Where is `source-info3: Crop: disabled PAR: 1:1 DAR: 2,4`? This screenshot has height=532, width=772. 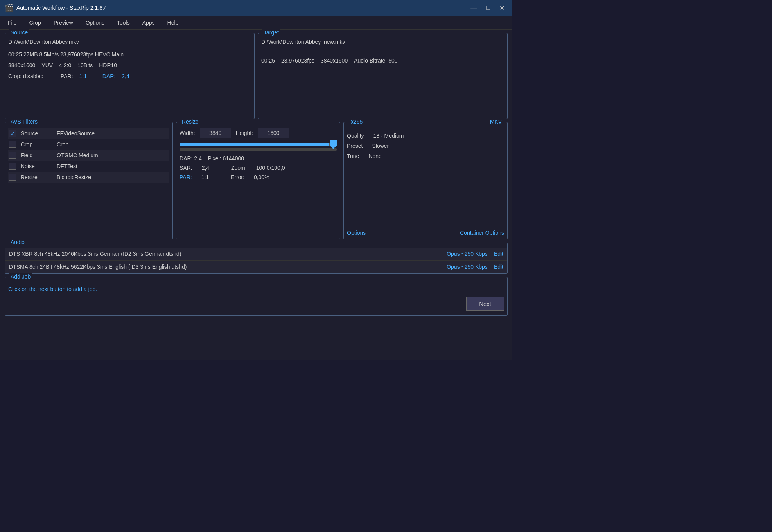 source-info3: Crop: disabled PAR: 1:1 DAR: 2,4 is located at coordinates (130, 76).